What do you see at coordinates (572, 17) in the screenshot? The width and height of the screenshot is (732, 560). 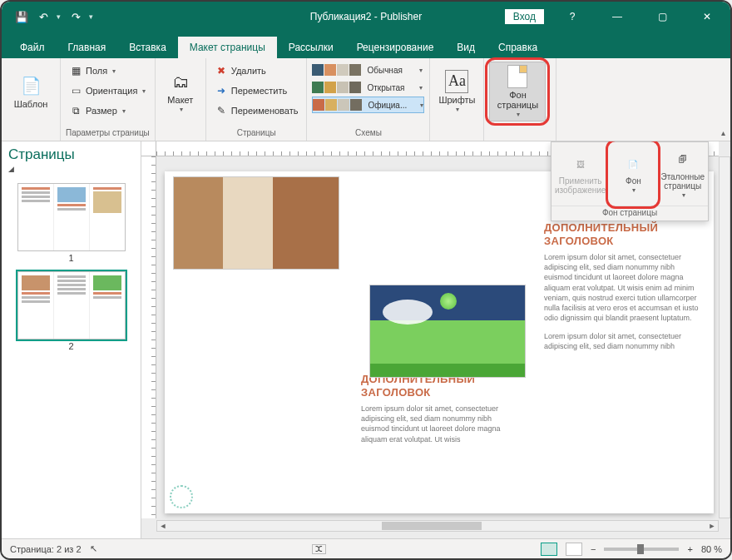 I see `help-button: ?` at bounding box center [572, 17].